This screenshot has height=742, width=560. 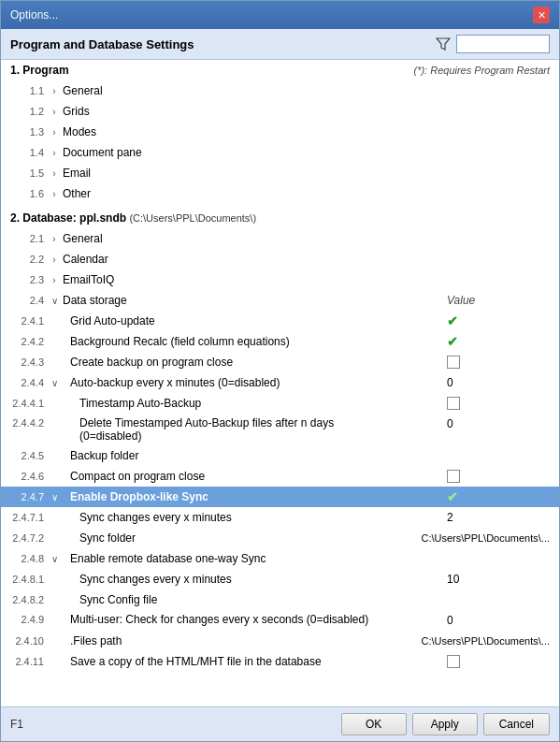 I want to click on list-item: 2.4.1 Grid Auto-update ✔, so click(x=280, y=321).